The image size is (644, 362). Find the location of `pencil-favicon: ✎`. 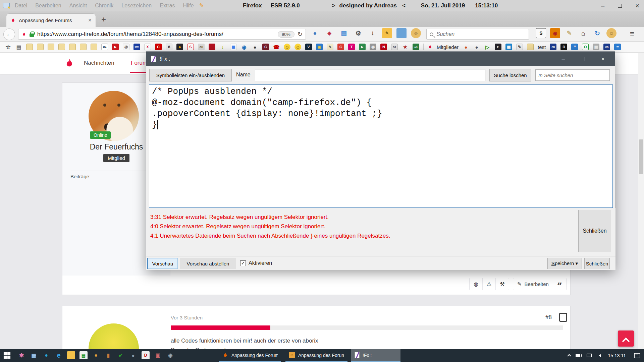

pencil-favicon: ✎ is located at coordinates (520, 47).